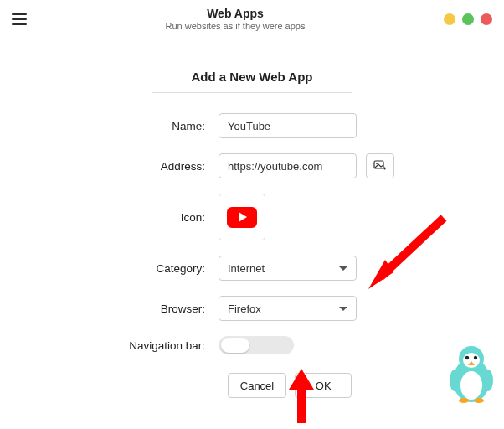 Image resolution: width=504 pixels, height=429 pixels. I want to click on maximize-button, so click(468, 19).